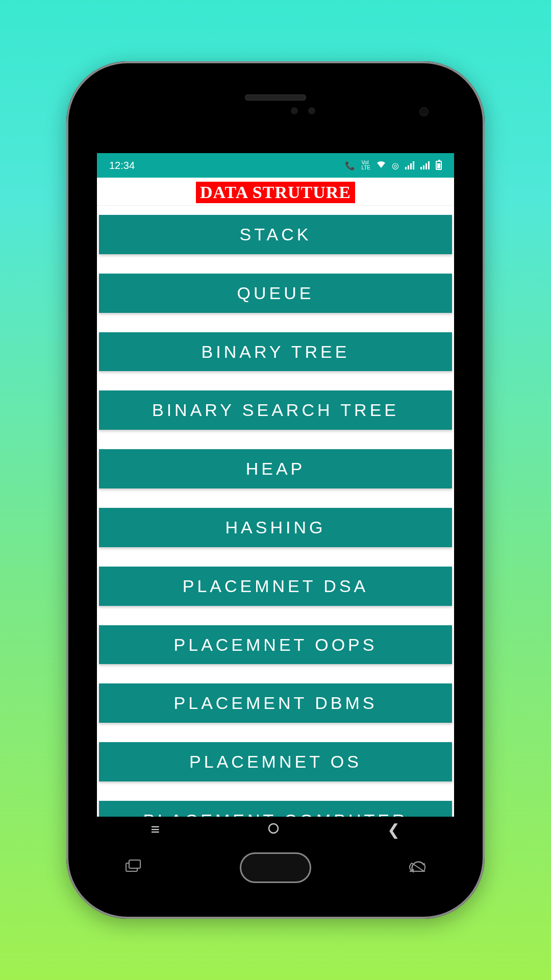  I want to click on back-button-soft: ❮, so click(394, 830).